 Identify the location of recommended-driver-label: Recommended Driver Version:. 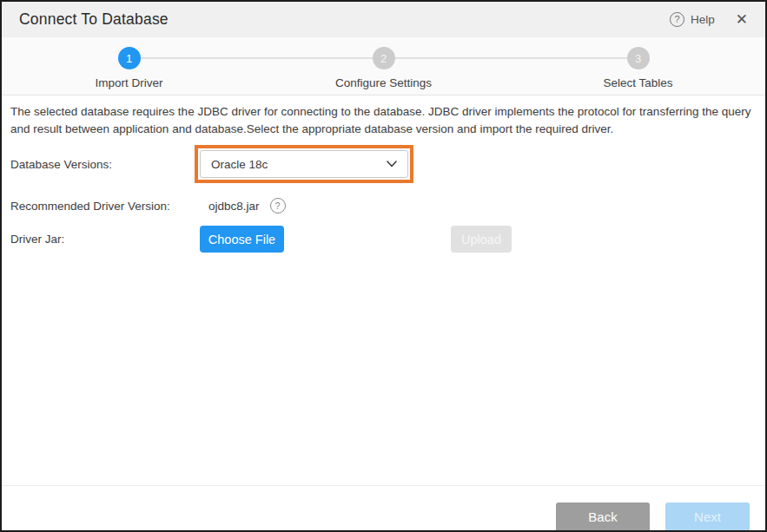
(102, 207).